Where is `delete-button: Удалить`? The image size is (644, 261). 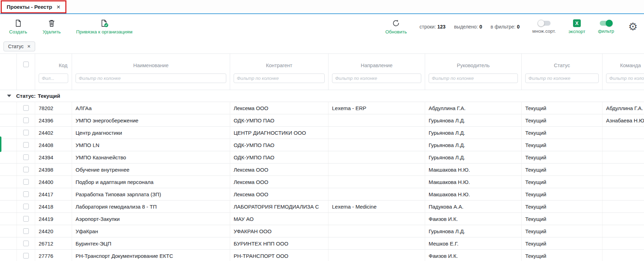
delete-button: Удалить is located at coordinates (52, 27).